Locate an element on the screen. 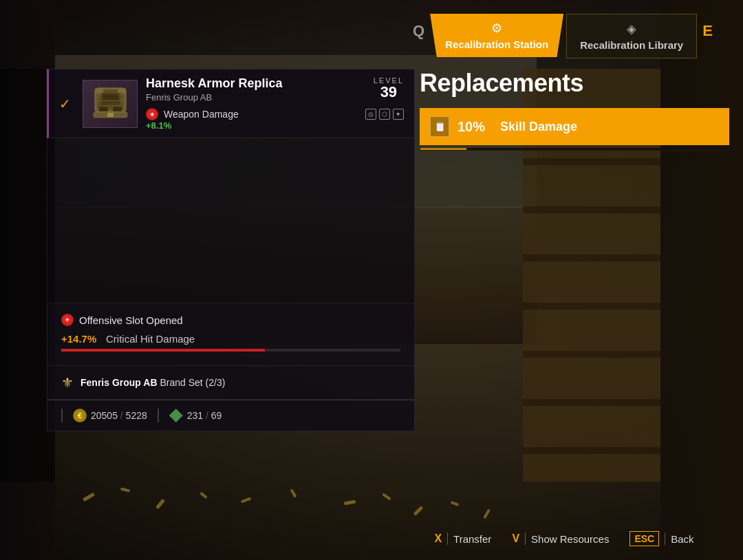 This screenshot has height=560, width=743. right-panel: Replacements 📋 10% Skill Damage is located at coordinates (574, 110).